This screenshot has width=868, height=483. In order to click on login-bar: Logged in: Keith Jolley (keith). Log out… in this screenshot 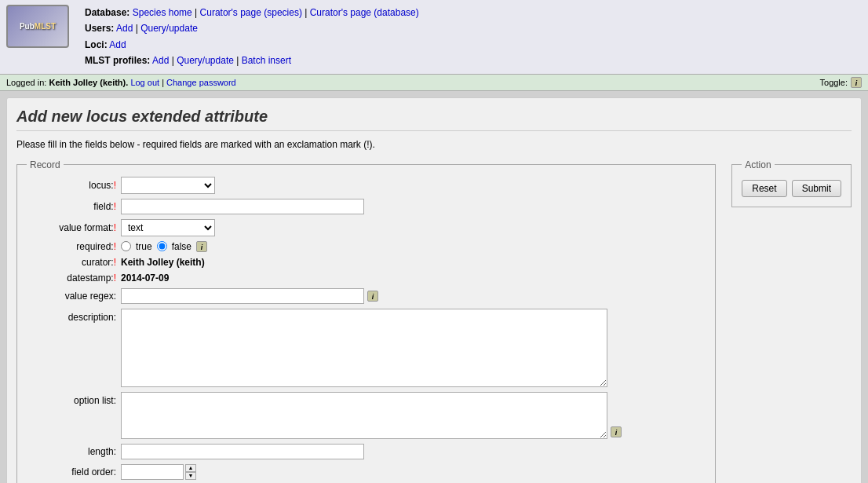, I will do `click(434, 83)`.